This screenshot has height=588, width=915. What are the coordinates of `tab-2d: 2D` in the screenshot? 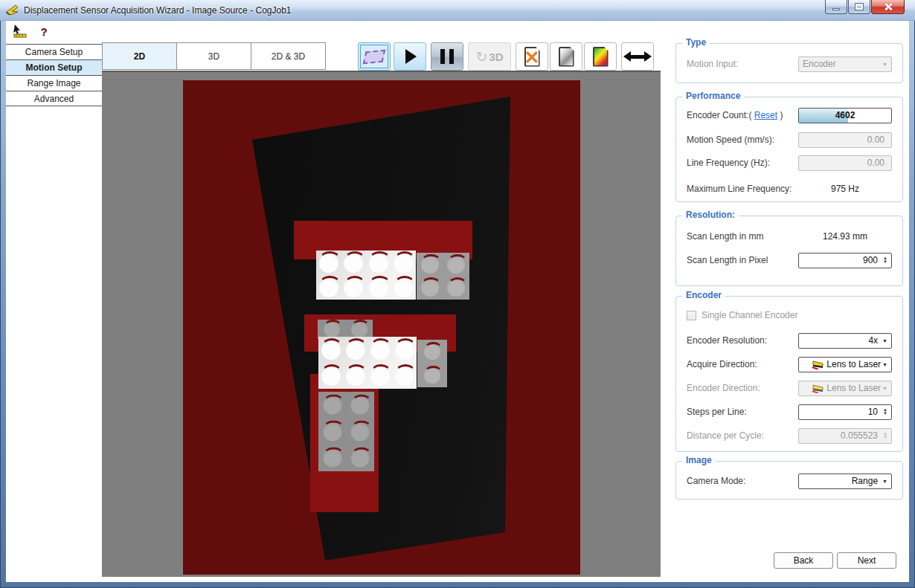 It's located at (140, 56).